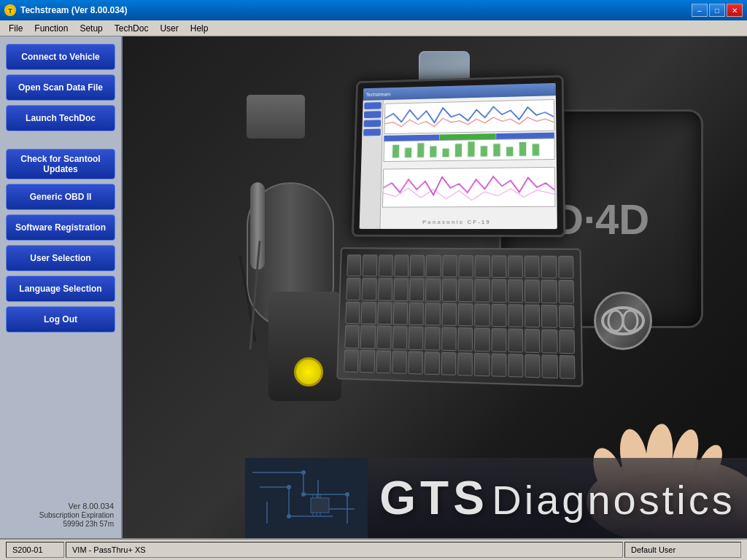 The height and width of the screenshot is (560, 747). Describe the element at coordinates (458, 162) in the screenshot. I see `screen-content` at that location.